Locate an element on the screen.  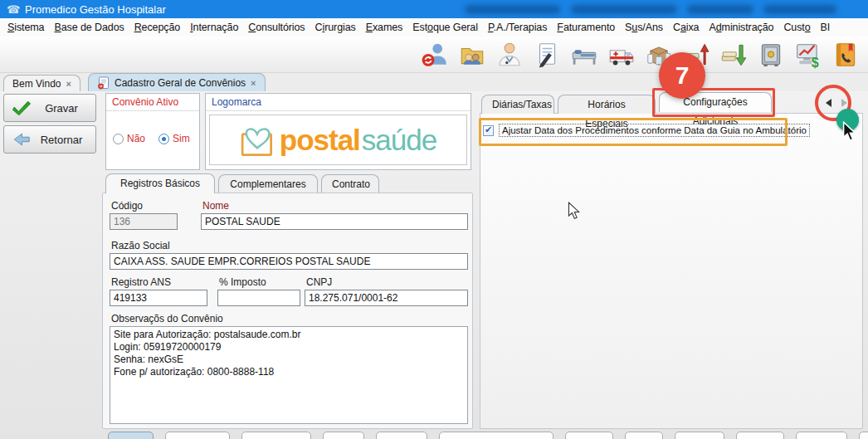
blue-back-arrow-icon is located at coordinates (22, 139).